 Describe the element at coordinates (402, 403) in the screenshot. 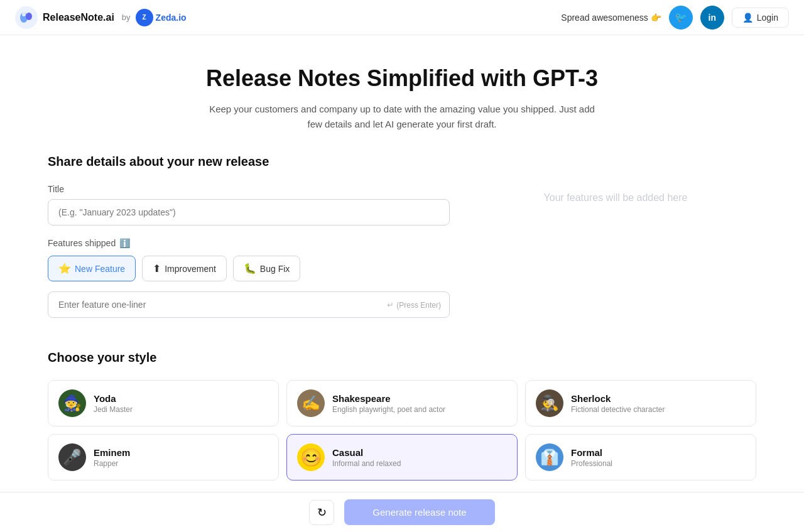

I see `style-card-shakespeare: ✍️ShakespeareEnglish playwright, poet an…` at that location.